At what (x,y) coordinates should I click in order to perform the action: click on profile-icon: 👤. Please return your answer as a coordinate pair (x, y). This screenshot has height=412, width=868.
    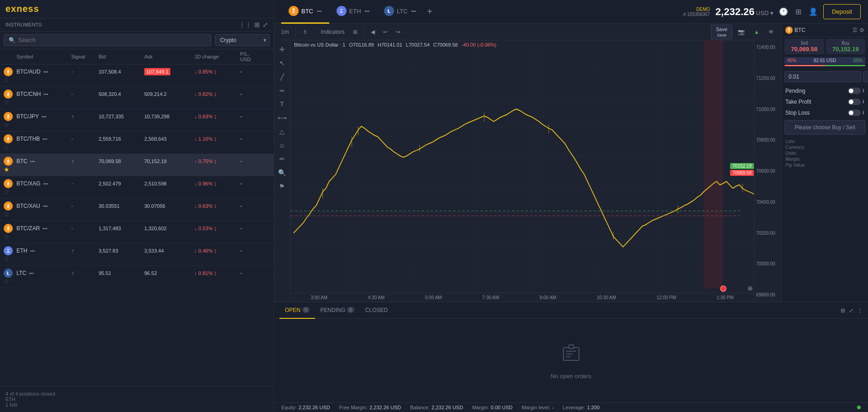
    Looking at the image, I should click on (813, 12).